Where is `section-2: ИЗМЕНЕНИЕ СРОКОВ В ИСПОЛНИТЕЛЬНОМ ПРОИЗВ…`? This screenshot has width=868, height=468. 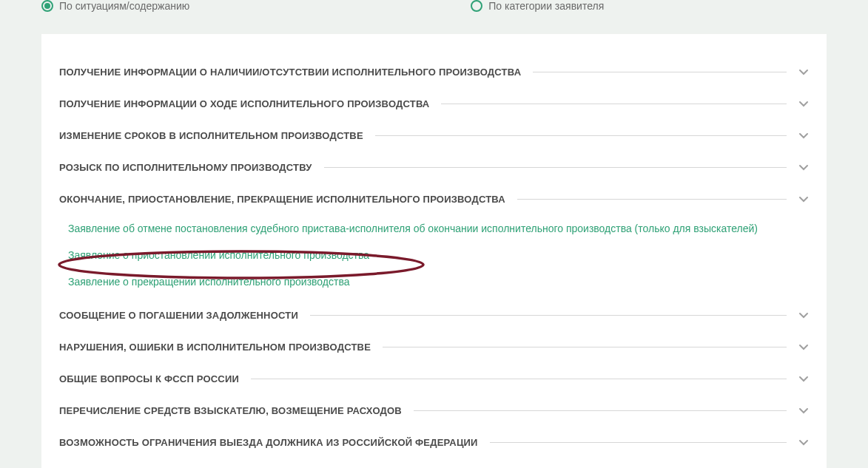 section-2: ИЗМЕНЕНИЕ СРОКОВ В ИСПОЛНИТЕЛЬНОМ ПРОИЗВ… is located at coordinates (434, 136).